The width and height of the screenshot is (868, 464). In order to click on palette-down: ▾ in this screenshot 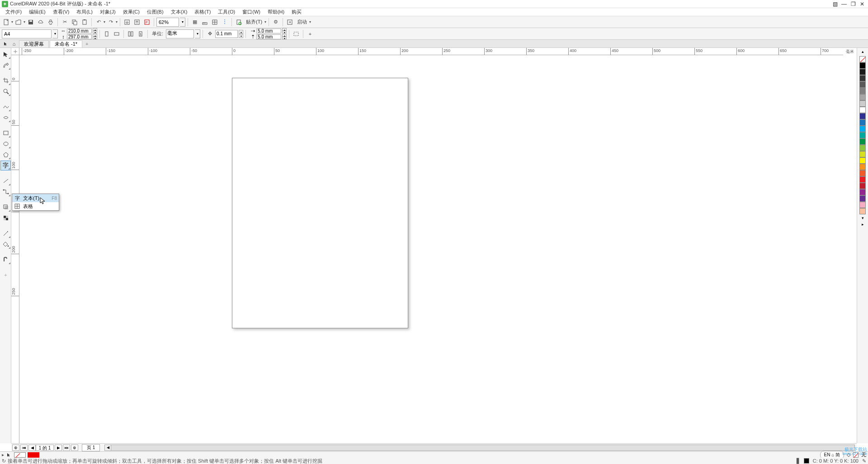, I will do `click(863, 218)`.